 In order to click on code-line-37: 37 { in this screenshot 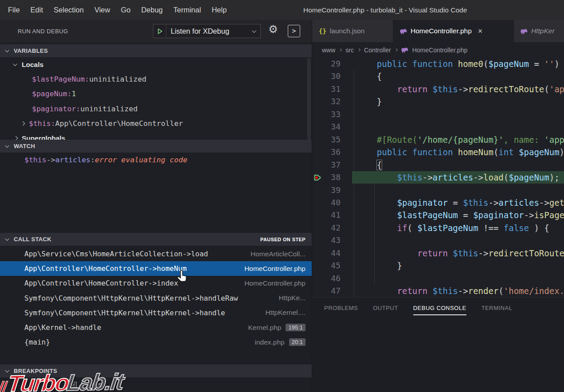, I will do `click(438, 165)`.